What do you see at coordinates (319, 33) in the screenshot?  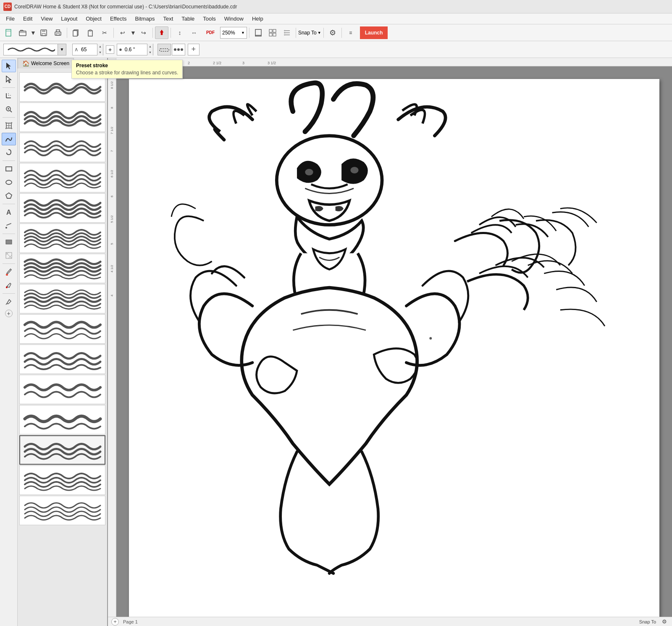 I see `snap-to-arrow: ▼` at bounding box center [319, 33].